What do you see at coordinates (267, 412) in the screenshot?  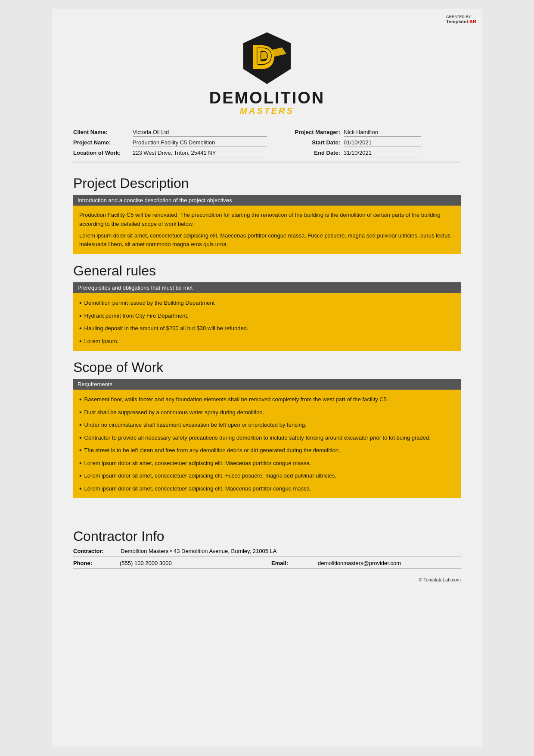 I see `list-item: • Dust shall be suppressed by a continuo…` at bounding box center [267, 412].